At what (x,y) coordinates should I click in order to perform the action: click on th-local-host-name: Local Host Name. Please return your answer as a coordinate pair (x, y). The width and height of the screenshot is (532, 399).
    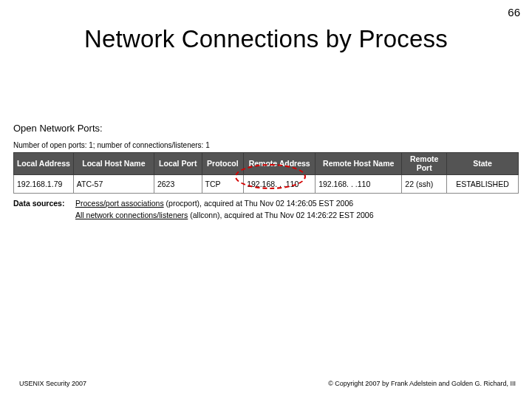
    Looking at the image, I should click on (114, 164).